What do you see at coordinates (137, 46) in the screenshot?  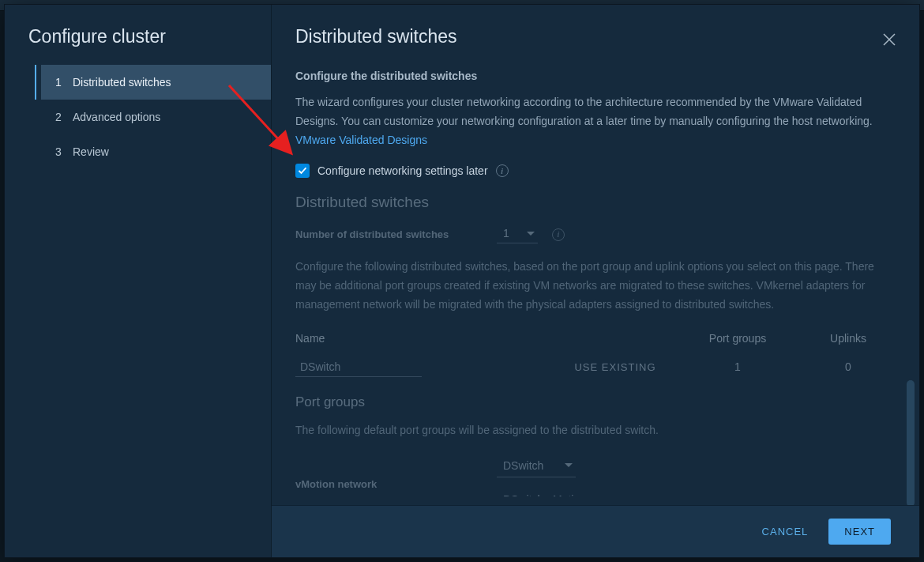 I see `sidebar-title: Configure cluster` at bounding box center [137, 46].